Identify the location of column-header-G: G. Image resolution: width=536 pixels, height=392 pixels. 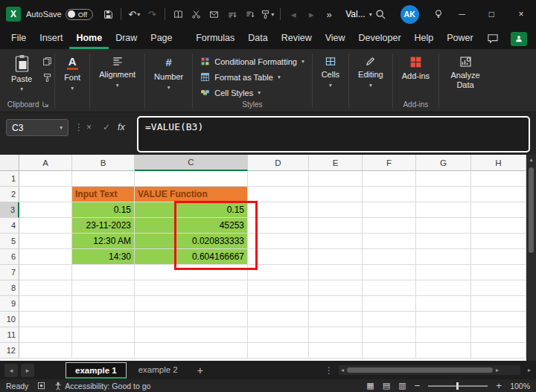
(444, 163).